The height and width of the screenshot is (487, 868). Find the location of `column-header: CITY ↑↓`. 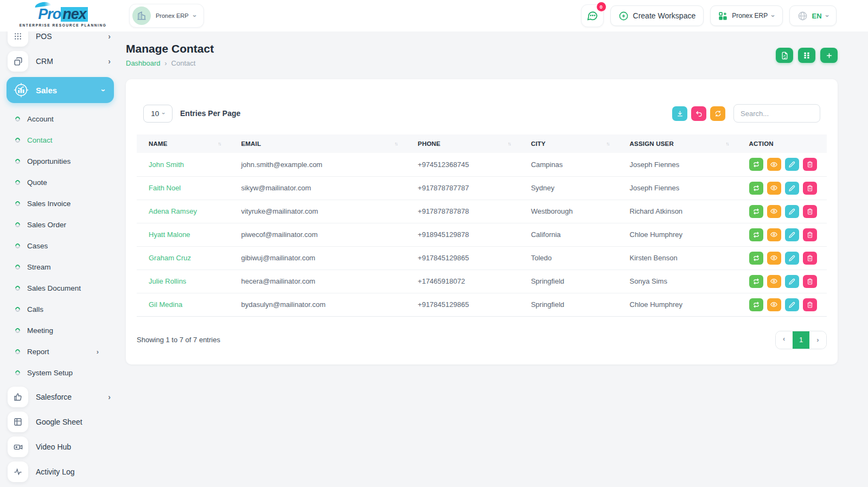

column-header: CITY ↑↓ is located at coordinates (569, 144).